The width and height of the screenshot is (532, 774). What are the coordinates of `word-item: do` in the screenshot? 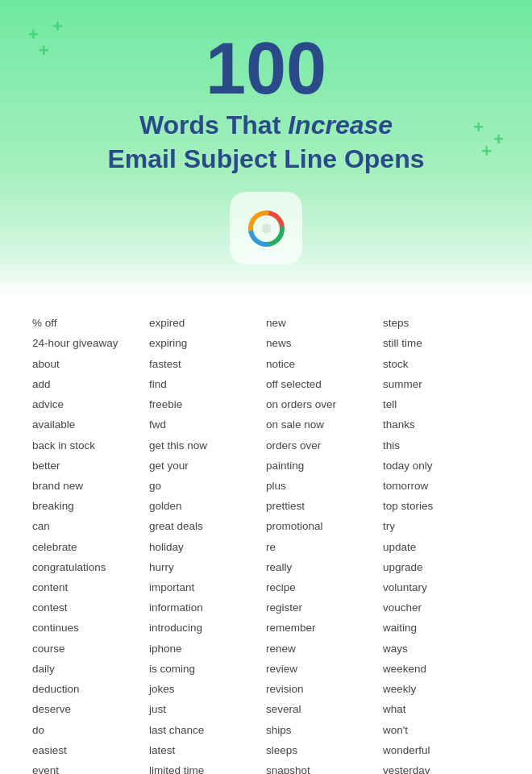 It's located at (90, 730).